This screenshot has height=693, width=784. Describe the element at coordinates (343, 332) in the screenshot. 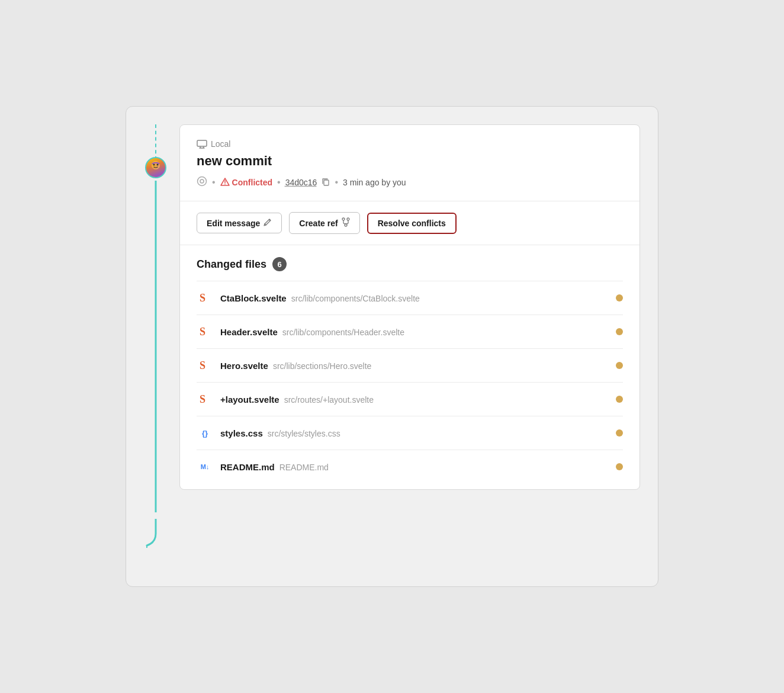

I see `file-path: src/lib/components/Header.svelte` at that location.